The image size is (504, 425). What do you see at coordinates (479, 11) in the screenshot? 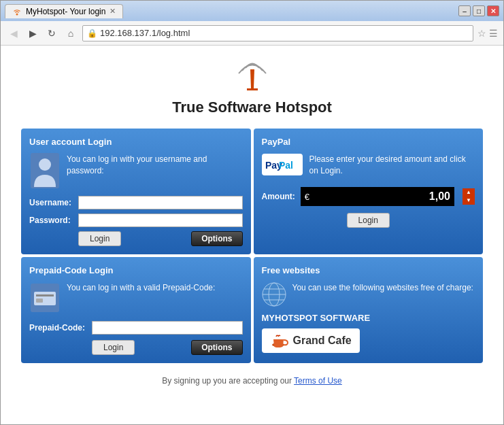
I see `window-controls: – □ ✕` at bounding box center [479, 11].